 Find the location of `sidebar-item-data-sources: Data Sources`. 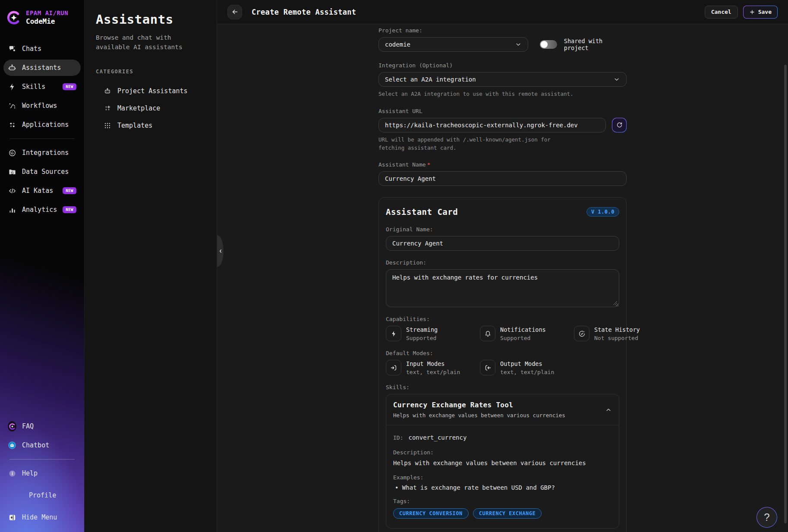

sidebar-item-data-sources: Data Sources is located at coordinates (42, 172).